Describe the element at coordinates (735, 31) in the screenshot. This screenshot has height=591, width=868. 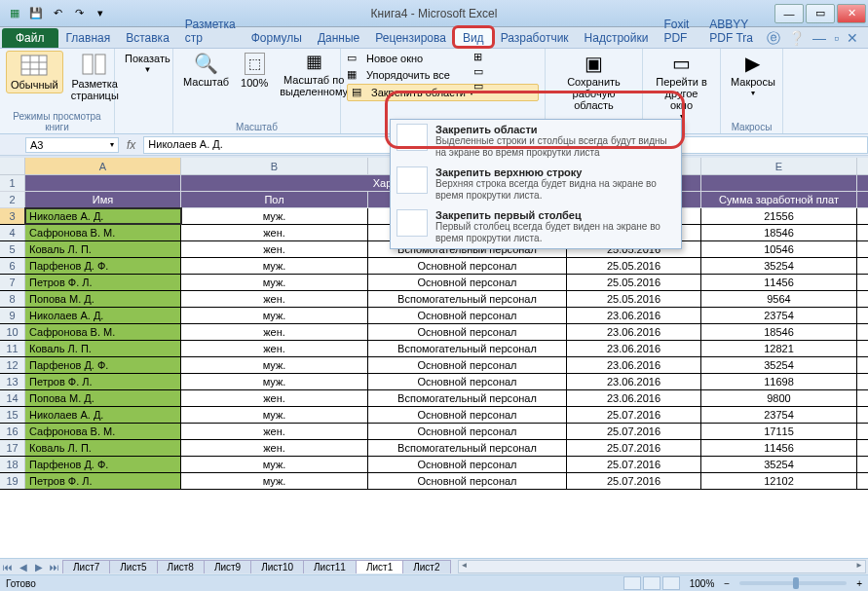
I see `tab-abbyy: ABBYY PDF Tra` at that location.